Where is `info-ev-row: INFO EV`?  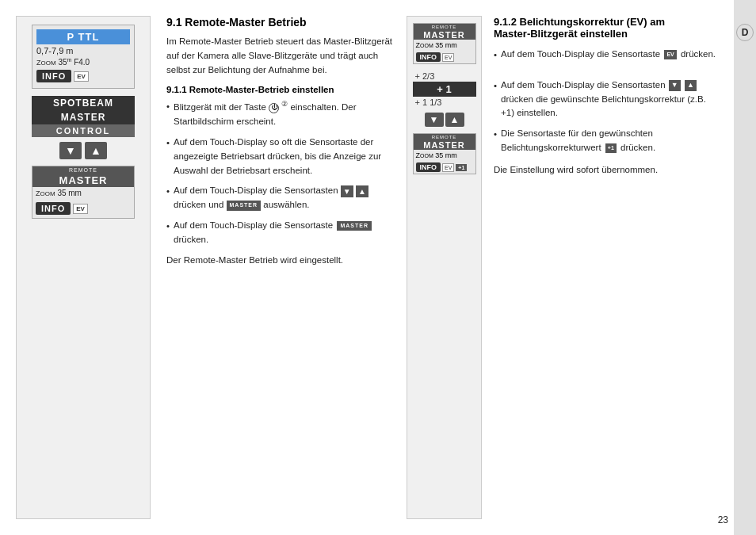
info-ev-row: INFO EV is located at coordinates (83, 76).